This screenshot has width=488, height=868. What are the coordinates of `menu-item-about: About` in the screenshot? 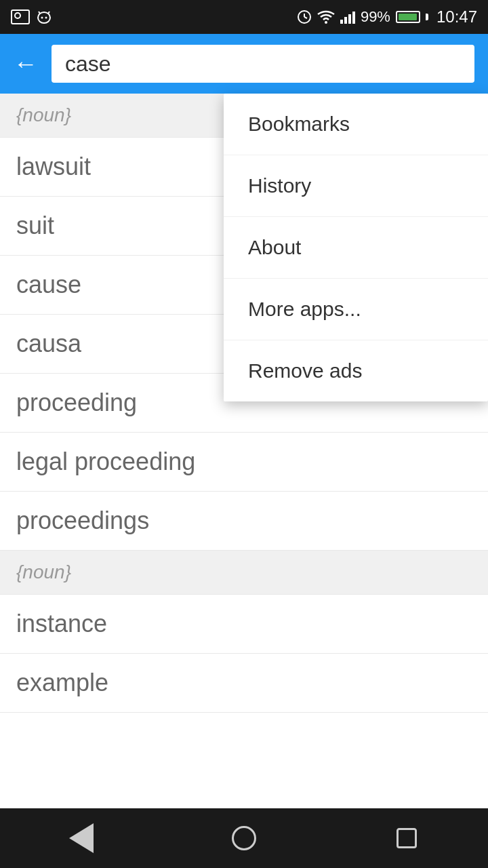 It's located at (356, 248).